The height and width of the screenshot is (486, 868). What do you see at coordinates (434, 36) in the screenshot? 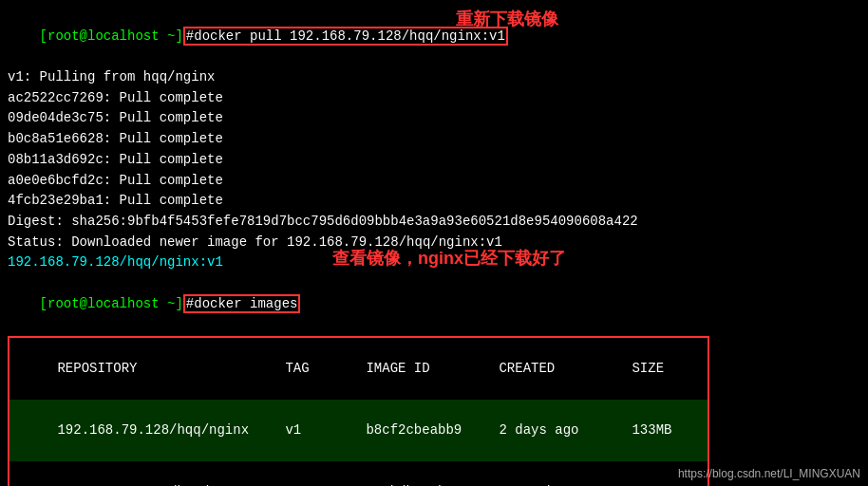
I see `command-line-1: [root@localhost ~]#docker pull 192.168.7…` at bounding box center [434, 36].